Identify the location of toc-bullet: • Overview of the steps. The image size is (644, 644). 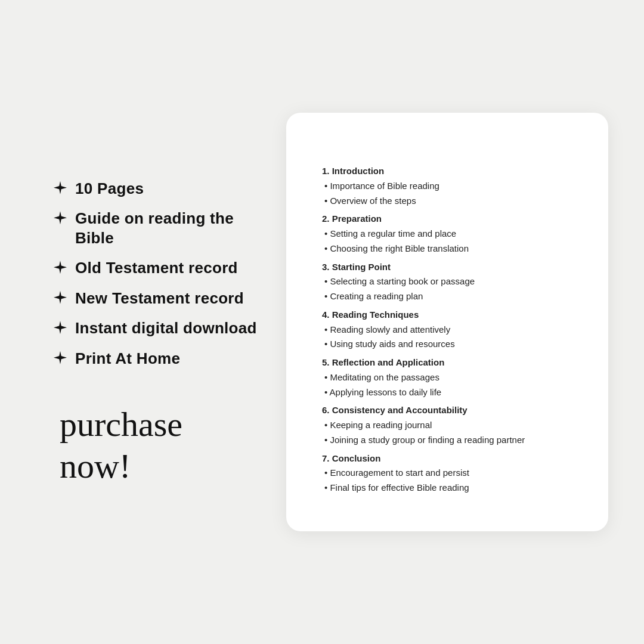
(447, 202).